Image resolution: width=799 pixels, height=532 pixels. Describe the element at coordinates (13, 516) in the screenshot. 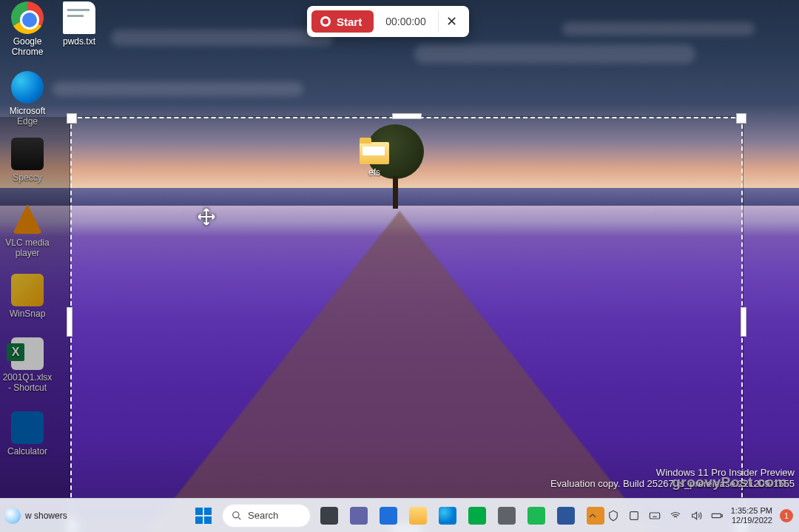

I see `weather-icon` at that location.